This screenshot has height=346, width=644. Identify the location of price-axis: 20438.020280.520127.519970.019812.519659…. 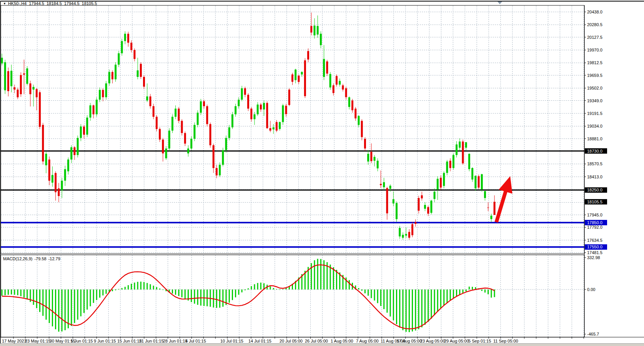
(596, 171).